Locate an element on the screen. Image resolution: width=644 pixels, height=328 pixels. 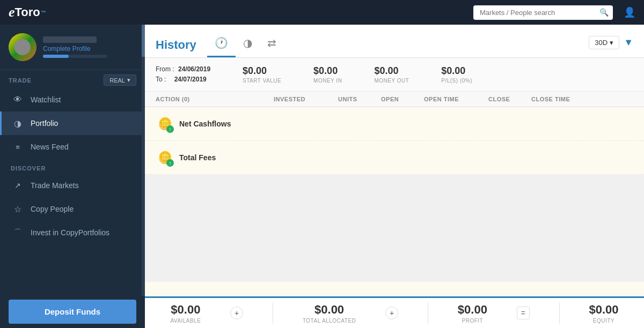
filter-icon: ▼ is located at coordinates (628, 42).